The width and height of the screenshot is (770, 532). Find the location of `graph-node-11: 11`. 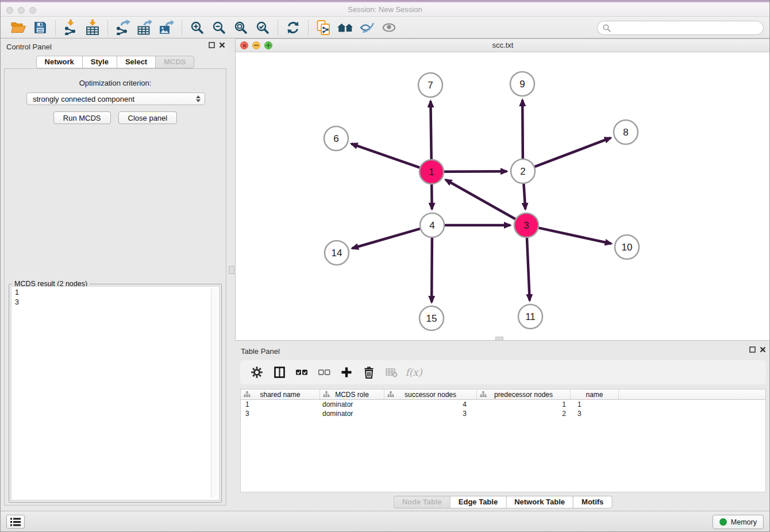

graph-node-11: 11 is located at coordinates (530, 317).